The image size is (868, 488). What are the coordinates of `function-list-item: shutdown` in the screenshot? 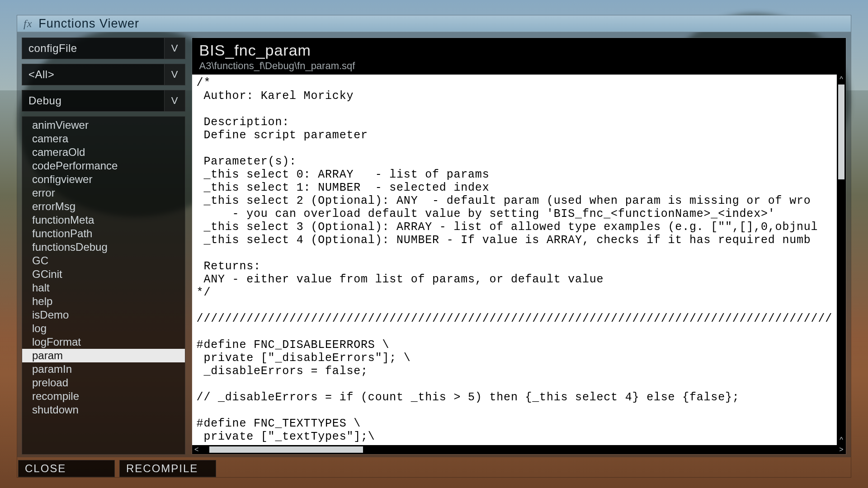 It's located at (104, 410).